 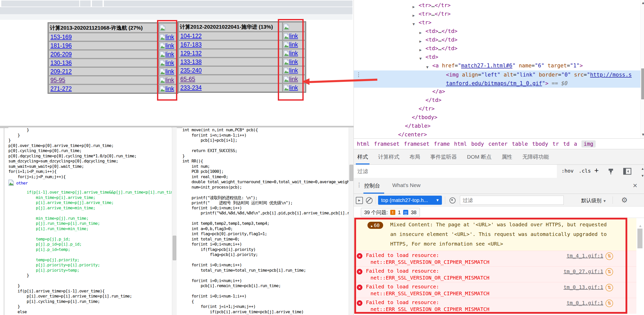 I want to click on console-warning-row: ▶60Mixed Content: The page at '<URL>' wa…, so click(x=495, y=235).